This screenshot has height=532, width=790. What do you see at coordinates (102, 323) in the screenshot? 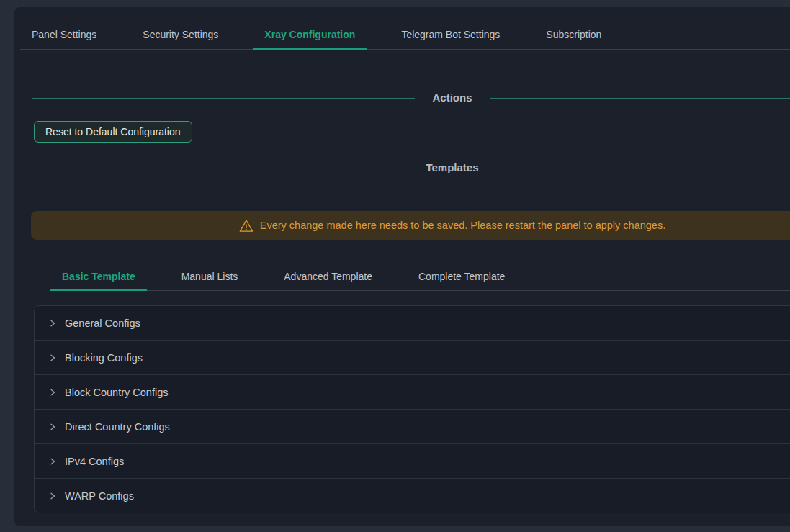
I see `config-group-label: General Configs` at bounding box center [102, 323].